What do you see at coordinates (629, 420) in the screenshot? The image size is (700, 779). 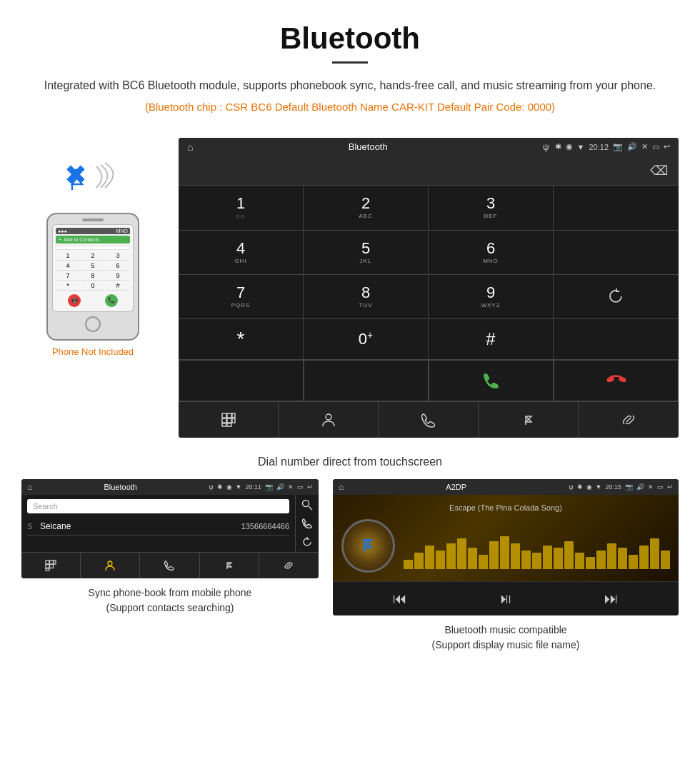 I see `link-icon` at bounding box center [629, 420].